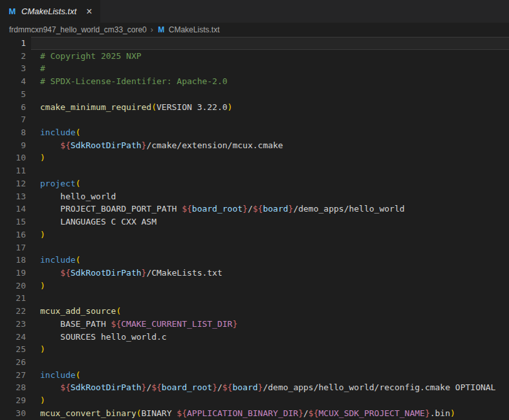  Describe the element at coordinates (255, 43) in the screenshot. I see `code-line: 1` at that location.